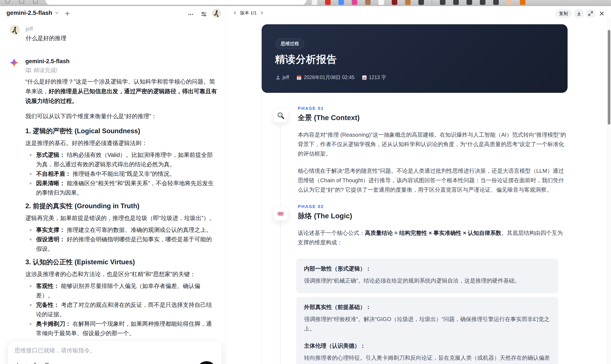  I want to click on svg-text: 17, so click(299, 78).